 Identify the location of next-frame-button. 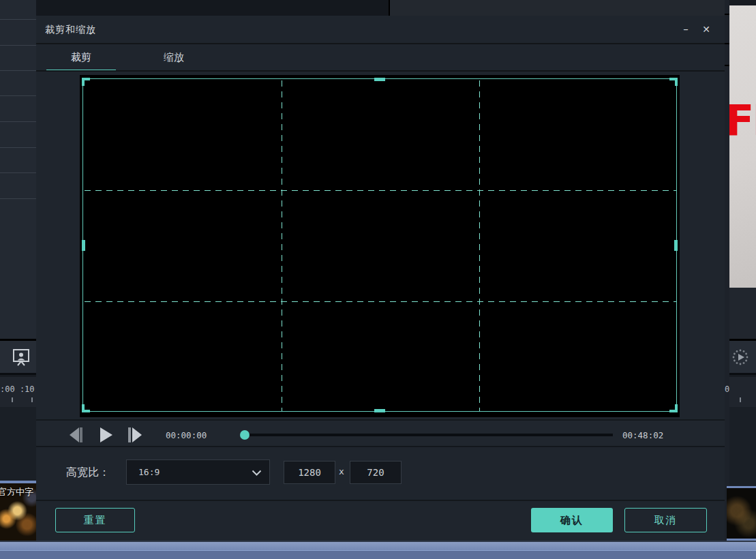
(136, 435).